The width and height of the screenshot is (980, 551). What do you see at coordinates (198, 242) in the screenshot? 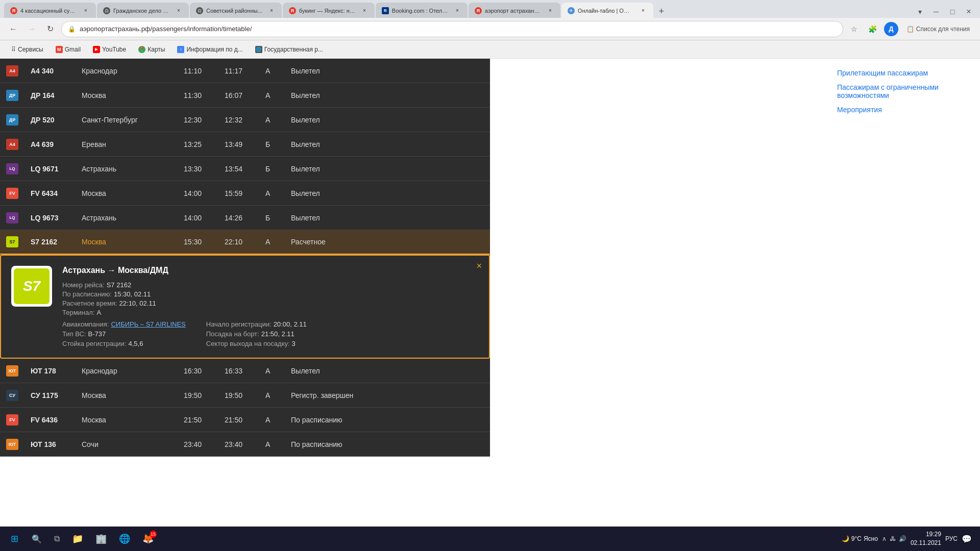
I see `scheduled-time: 15:30` at bounding box center [198, 242].